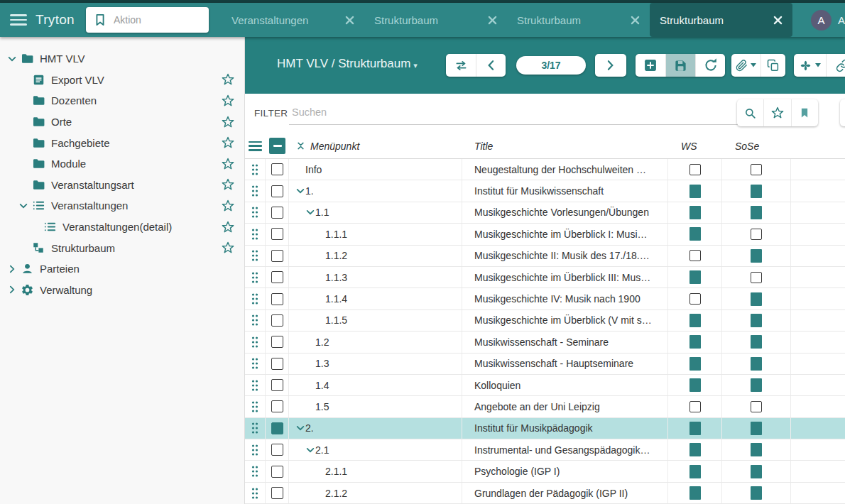 This screenshot has height=504, width=845. I want to click on sidebar-item-module: Module, so click(122, 164).